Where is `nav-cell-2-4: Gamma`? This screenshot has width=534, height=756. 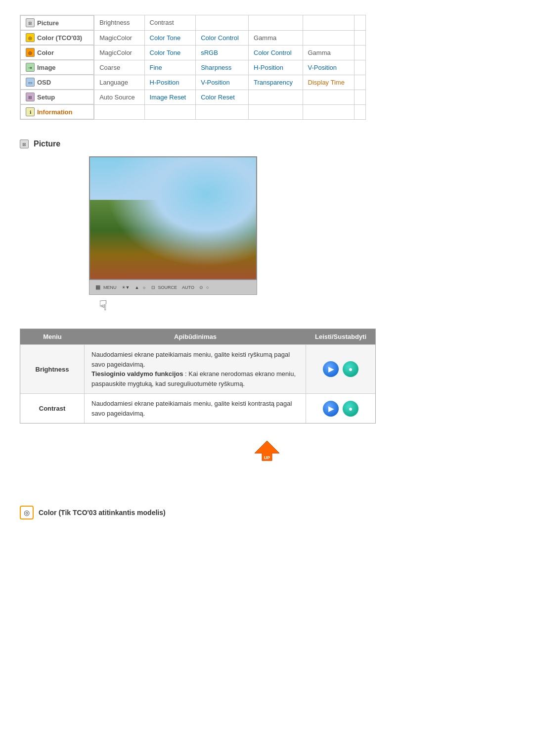
nav-cell-2-4: Gamma is located at coordinates (328, 52).